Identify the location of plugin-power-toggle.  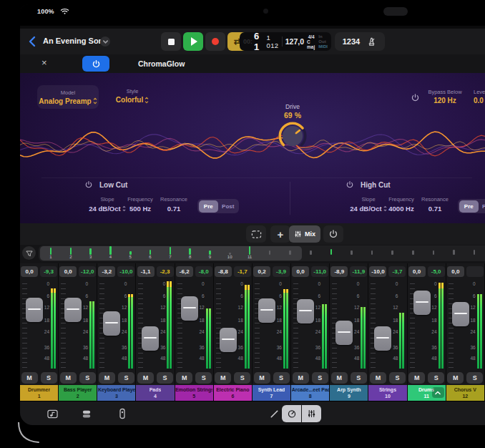
(96, 64).